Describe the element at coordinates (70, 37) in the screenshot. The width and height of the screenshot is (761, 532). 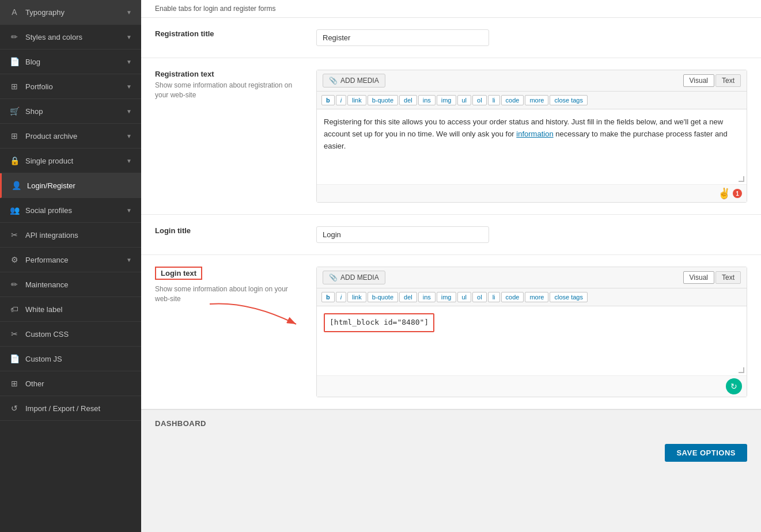
I see `sidebar-item-styles-and-colors: ✏ Styles and colors ▼` at that location.